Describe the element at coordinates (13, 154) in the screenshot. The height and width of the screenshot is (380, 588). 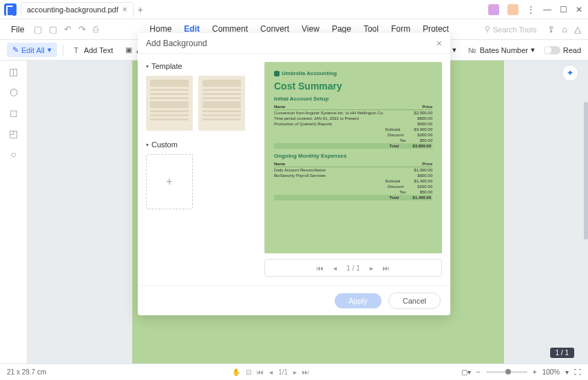
I see `search-side-icon: ○` at that location.